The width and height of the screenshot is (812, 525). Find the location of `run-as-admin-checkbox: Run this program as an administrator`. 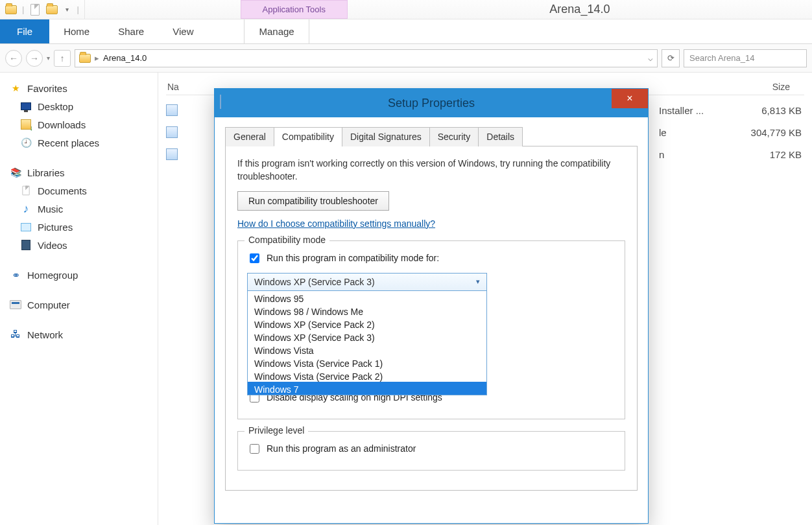

run-as-admin-checkbox: Run this program as an administrator is located at coordinates (431, 449).